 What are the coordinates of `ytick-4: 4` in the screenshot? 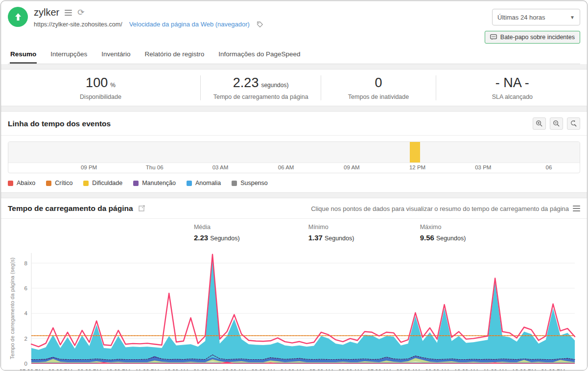 It's located at (26, 313).